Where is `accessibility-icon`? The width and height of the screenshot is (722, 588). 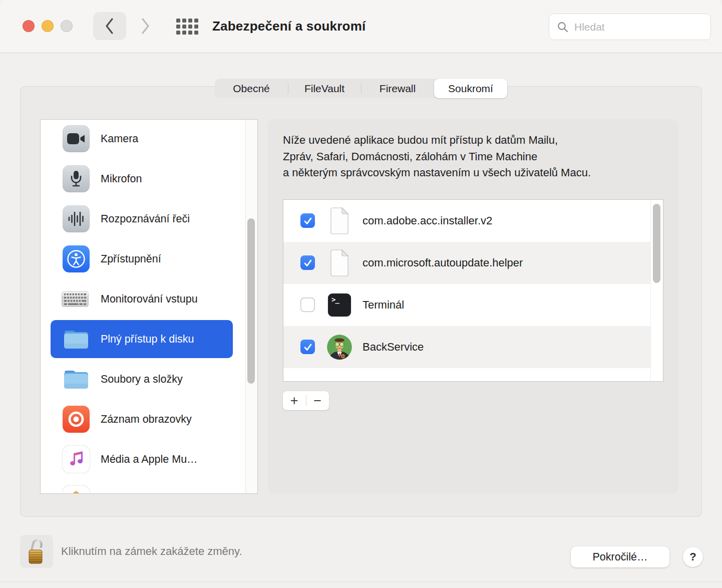
accessibility-icon is located at coordinates (76, 259).